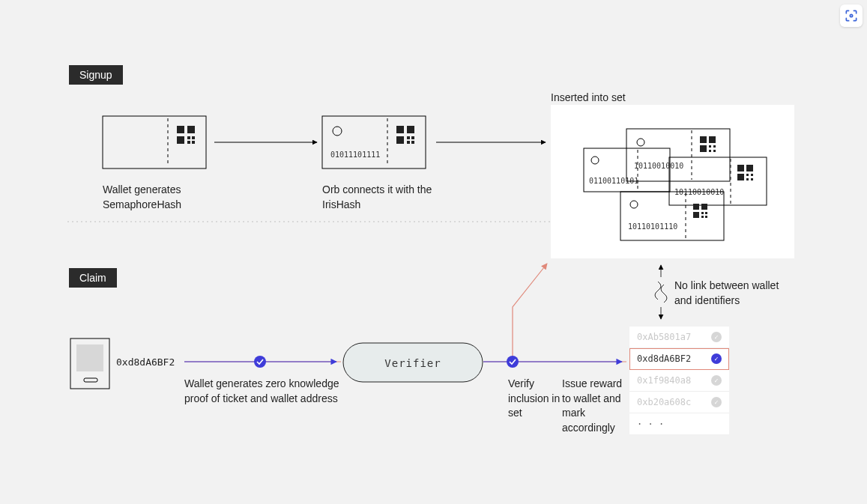 Image resolution: width=867 pixels, height=504 pixels. I want to click on address-row: 0xAb5801a7 ✓, so click(679, 337).